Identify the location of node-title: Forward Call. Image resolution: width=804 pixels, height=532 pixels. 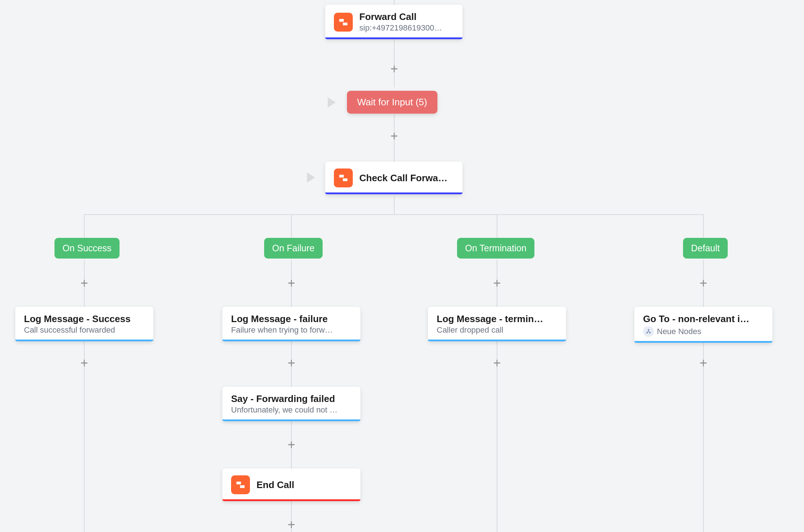
(401, 17).